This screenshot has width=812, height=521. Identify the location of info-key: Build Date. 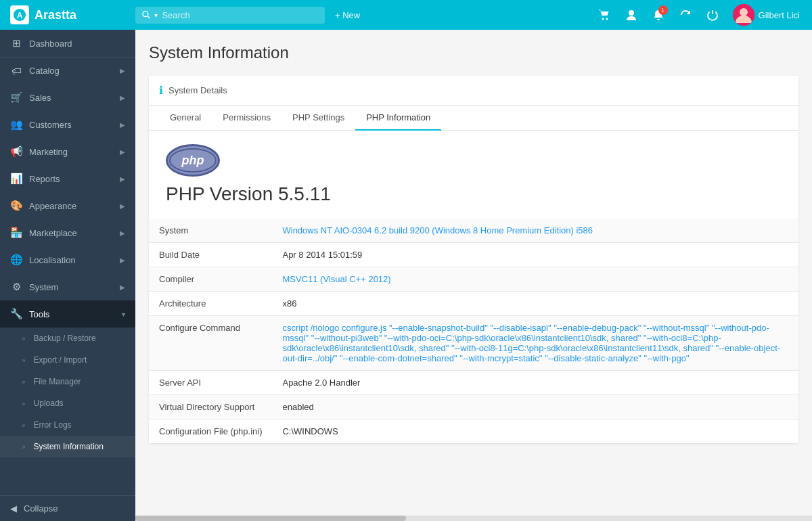
(210, 255).